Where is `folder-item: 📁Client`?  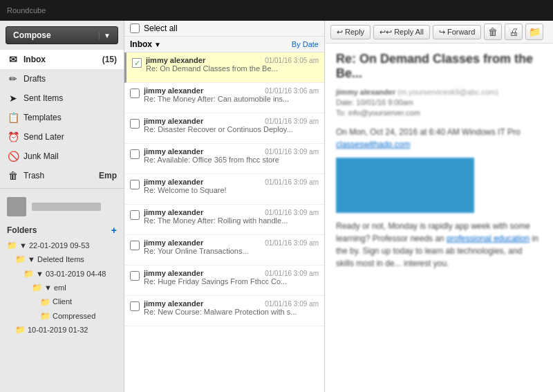 folder-item: 📁Client is located at coordinates (62, 302).